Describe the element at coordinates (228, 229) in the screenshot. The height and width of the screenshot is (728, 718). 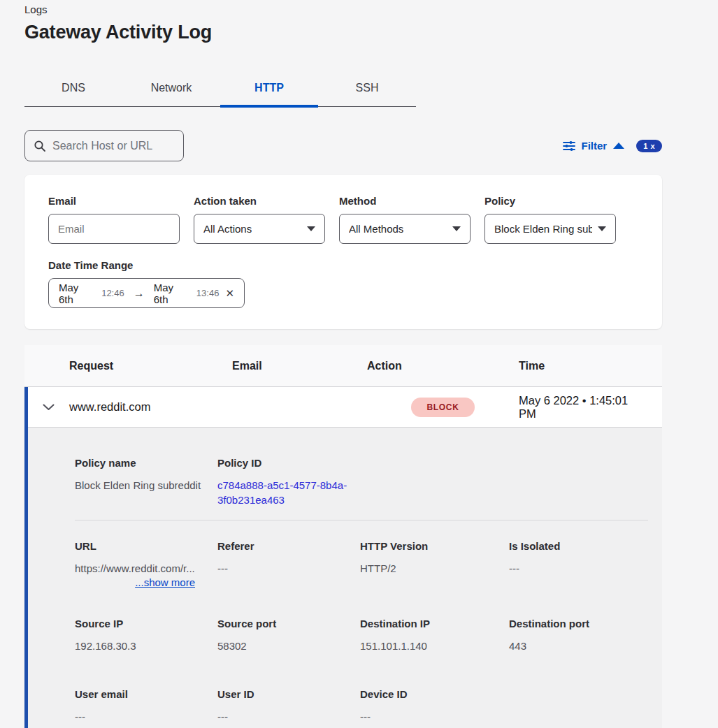
I see `action-select-value: All Actions` at that location.